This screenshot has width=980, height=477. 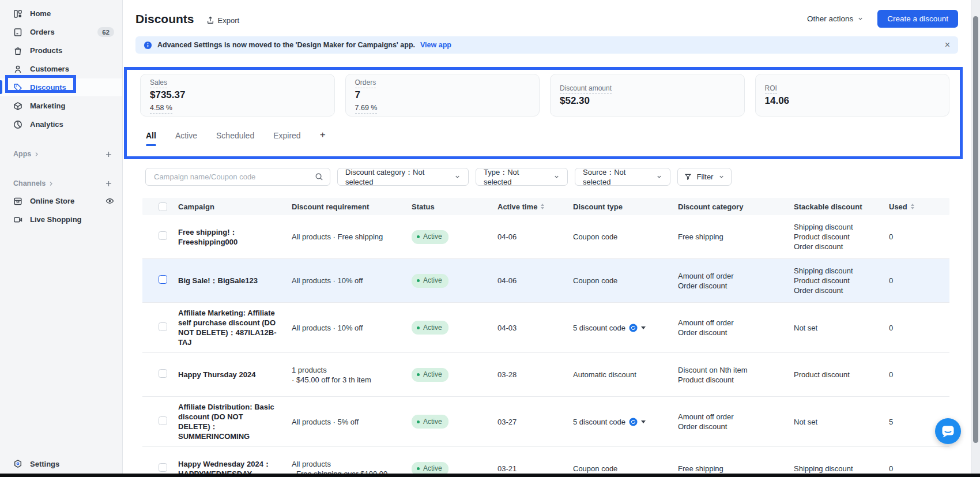 What do you see at coordinates (61, 69) in the screenshot?
I see `sidebar-item-customers: Customers` at bounding box center [61, 69].